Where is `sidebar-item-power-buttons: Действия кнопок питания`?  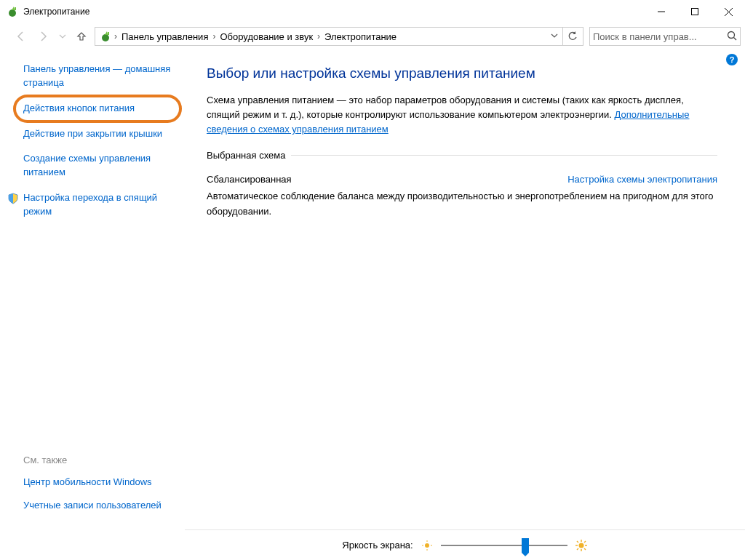 sidebar-item-power-buttons: Действия кнопок питания is located at coordinates (99, 109).